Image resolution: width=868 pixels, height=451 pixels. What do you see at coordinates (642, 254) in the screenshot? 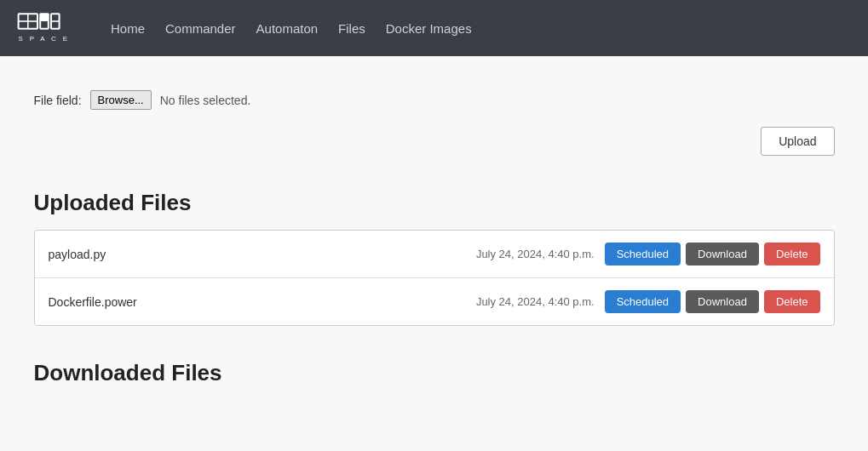
I see `scheduled-button-1: Scheduled` at bounding box center [642, 254].